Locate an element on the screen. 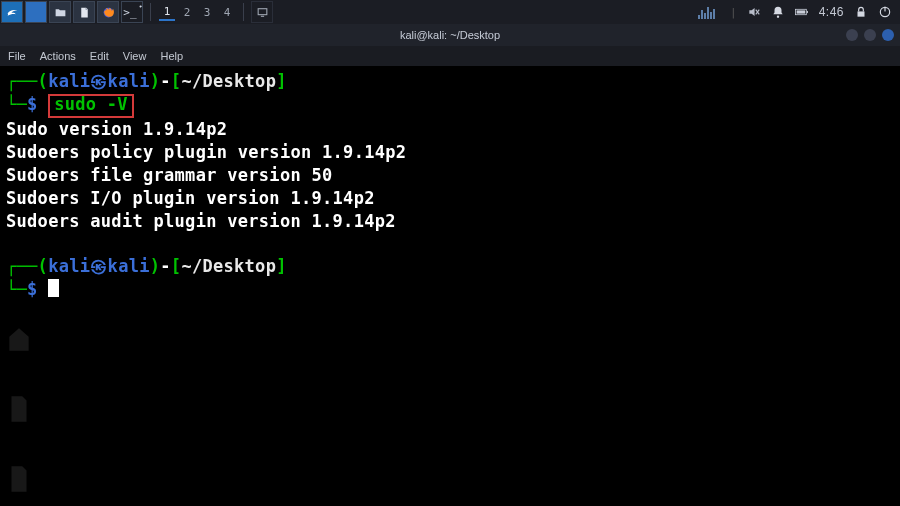 The height and width of the screenshot is (506, 900). menu-file: File is located at coordinates (17, 56).